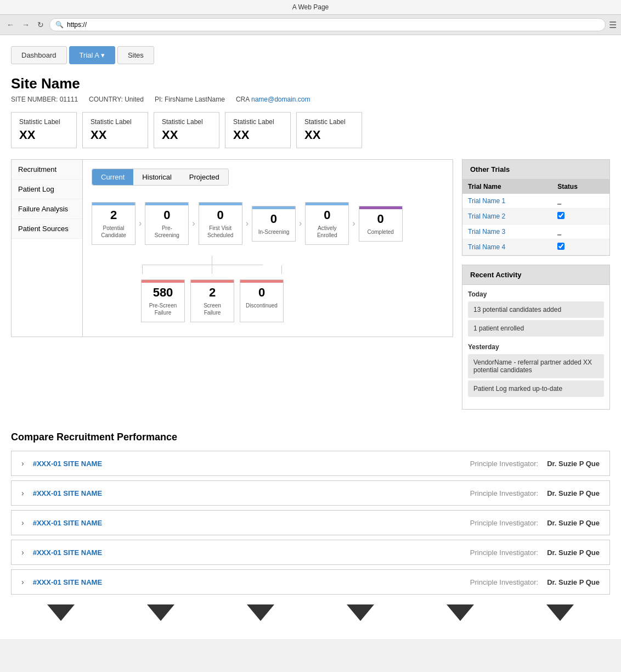 This screenshot has width=621, height=672. Describe the element at coordinates (115, 130) in the screenshot. I see `stat-card-1: Statistic Label XX` at that location.